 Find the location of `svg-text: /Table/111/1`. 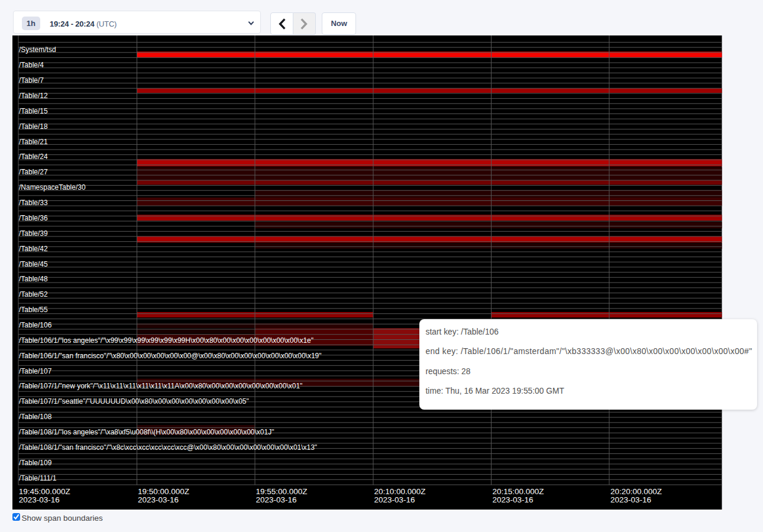

svg-text: /Table/111/1 is located at coordinates (38, 478).